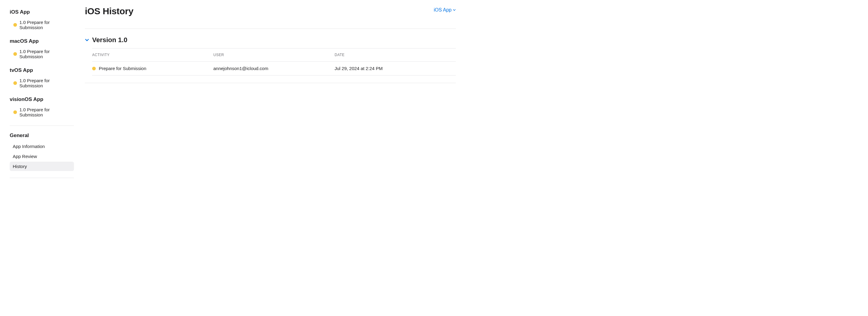 The image size is (868, 316). I want to click on sidebar-heading-tvos: tvOS App, so click(42, 70).